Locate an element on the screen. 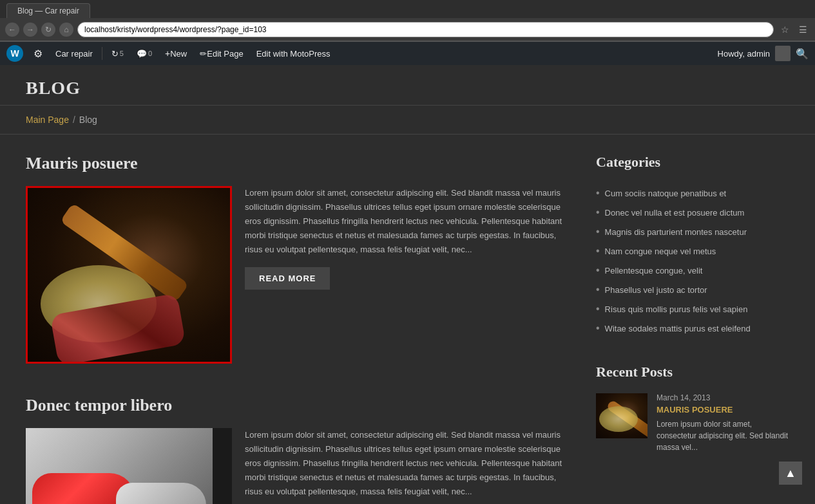 Image resolution: width=815 pixels, height=504 pixels. address-bar: localhost/kristy/wordpress4/wordpress/?p… is located at coordinates (425, 30).